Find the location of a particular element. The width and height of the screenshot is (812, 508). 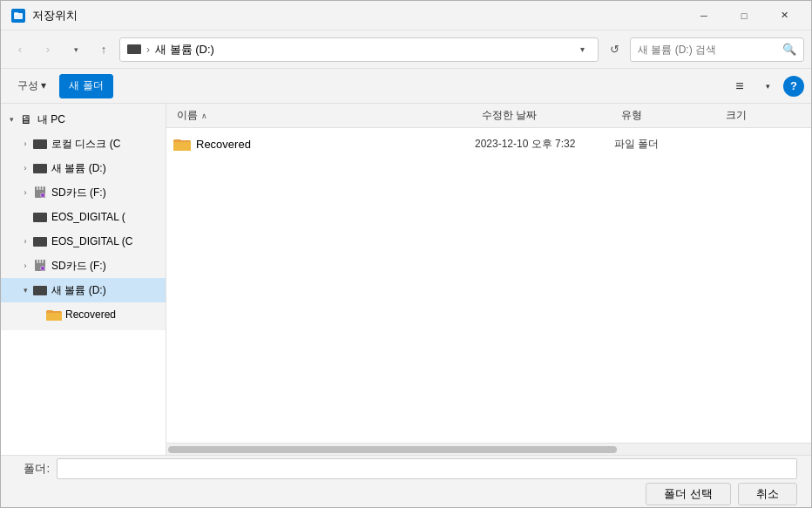

expand-icon-sd-card-f2: › is located at coordinates (25, 266).